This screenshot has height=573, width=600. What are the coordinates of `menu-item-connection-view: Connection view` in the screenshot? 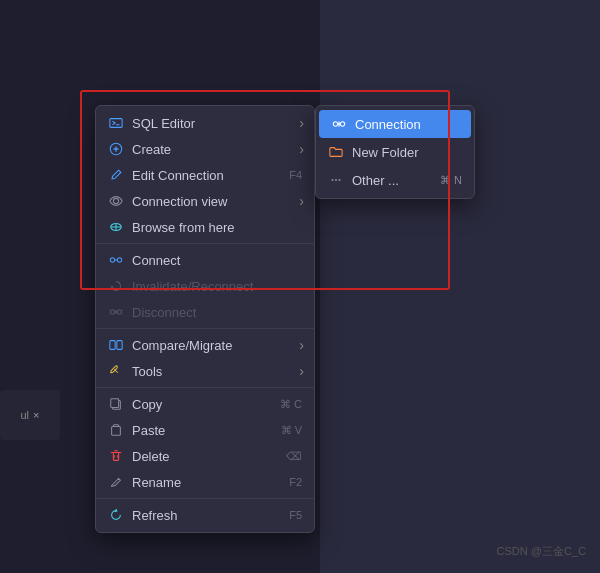 It's located at (205, 201).